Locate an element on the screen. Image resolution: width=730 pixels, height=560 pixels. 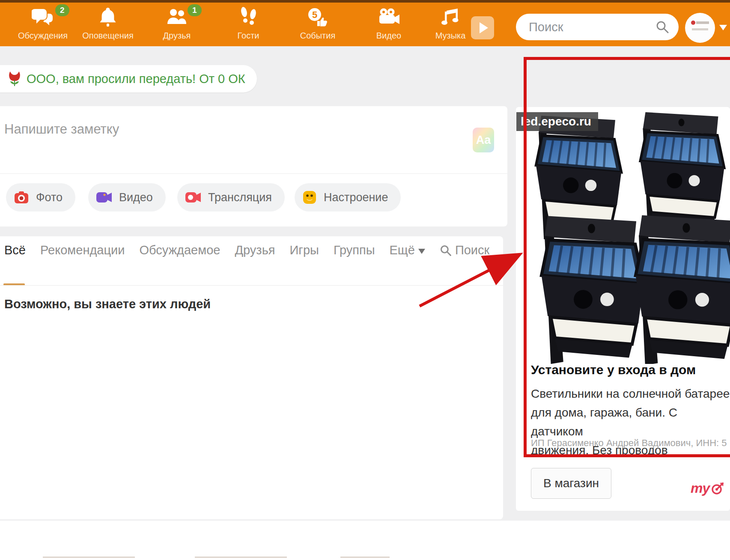
target-arrow-icon is located at coordinates (718, 489).